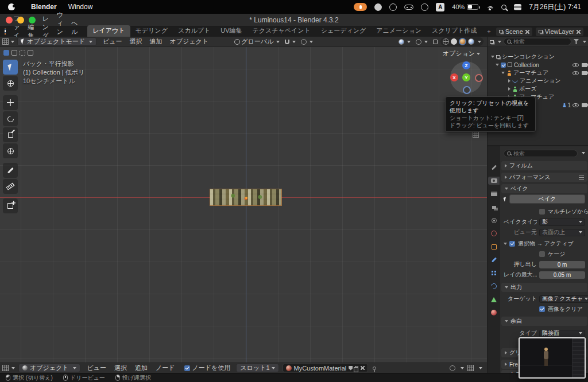  What do you see at coordinates (544, 189) in the screenshot?
I see `section-bake: ベイク` at bounding box center [544, 189].